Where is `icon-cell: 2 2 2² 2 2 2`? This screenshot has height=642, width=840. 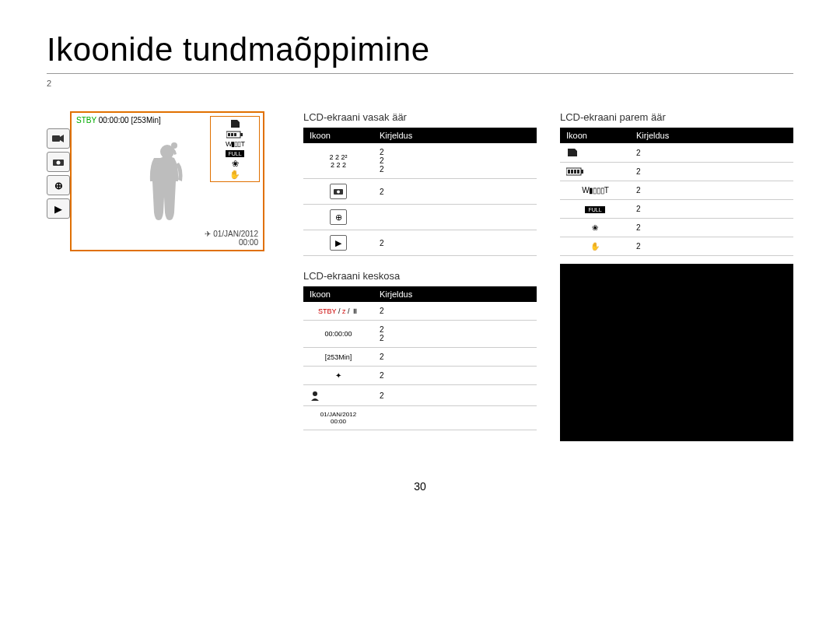
icon-cell: 2 2 2² 2 2 2 is located at coordinates (338, 161).